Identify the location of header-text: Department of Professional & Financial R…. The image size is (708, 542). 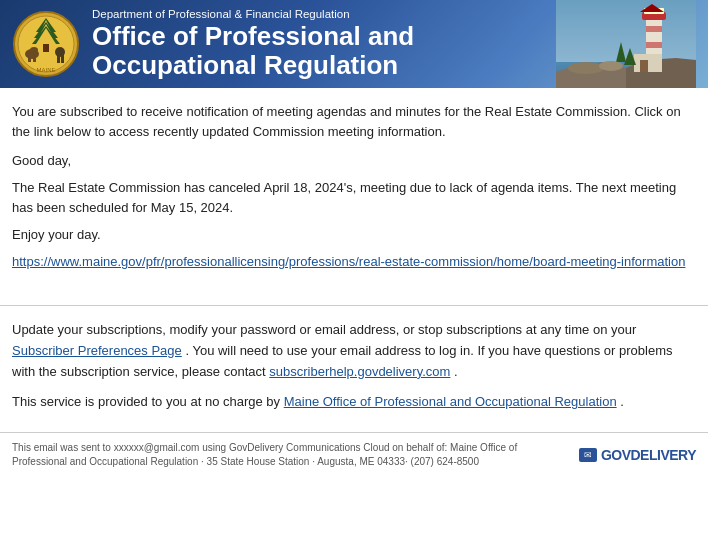
(324, 44).